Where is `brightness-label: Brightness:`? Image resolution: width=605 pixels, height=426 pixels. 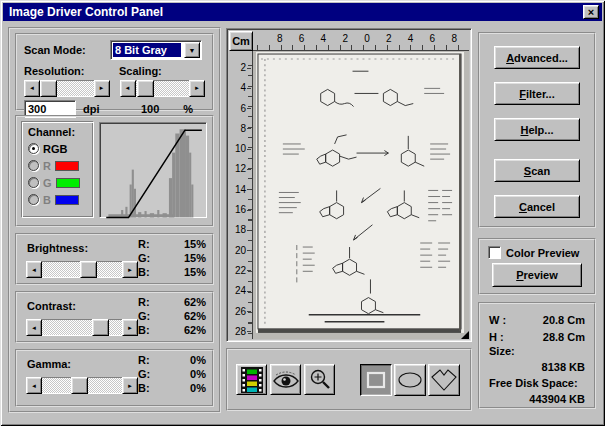 brightness-label: Brightness: is located at coordinates (58, 248).